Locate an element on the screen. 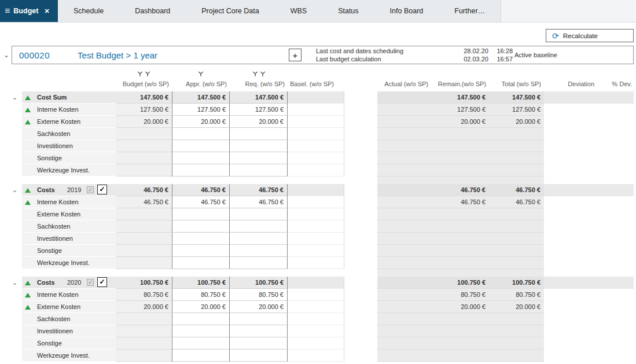 This screenshot has width=636, height=364. row-label-cell: Costs 2019 ✓ ✓ is located at coordinates (69, 190).